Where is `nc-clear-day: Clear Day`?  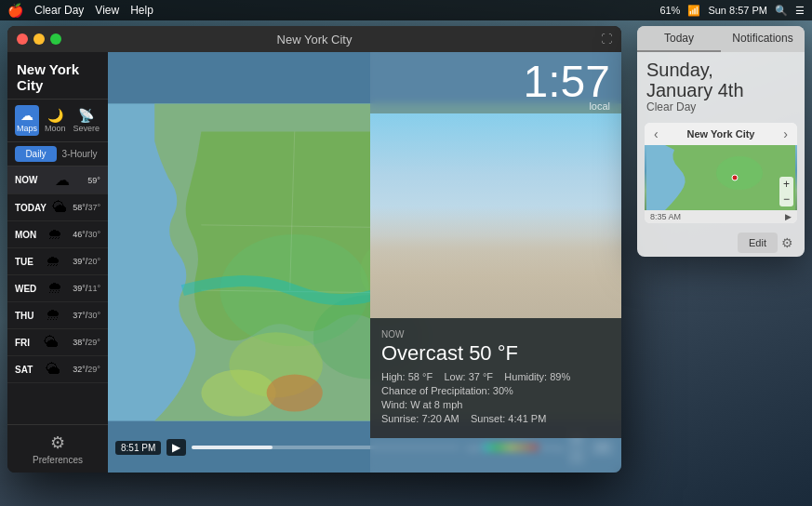
nc-clear-day: Clear Day is located at coordinates (721, 107).